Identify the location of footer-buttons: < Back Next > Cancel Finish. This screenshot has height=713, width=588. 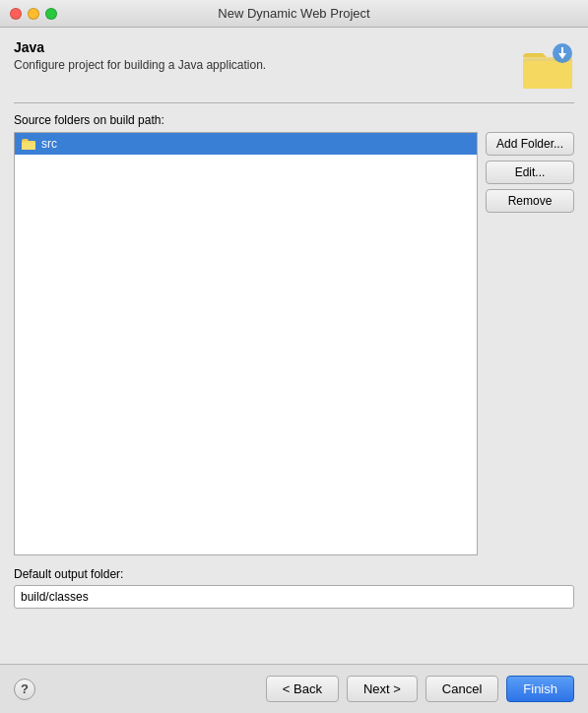
(420, 689).